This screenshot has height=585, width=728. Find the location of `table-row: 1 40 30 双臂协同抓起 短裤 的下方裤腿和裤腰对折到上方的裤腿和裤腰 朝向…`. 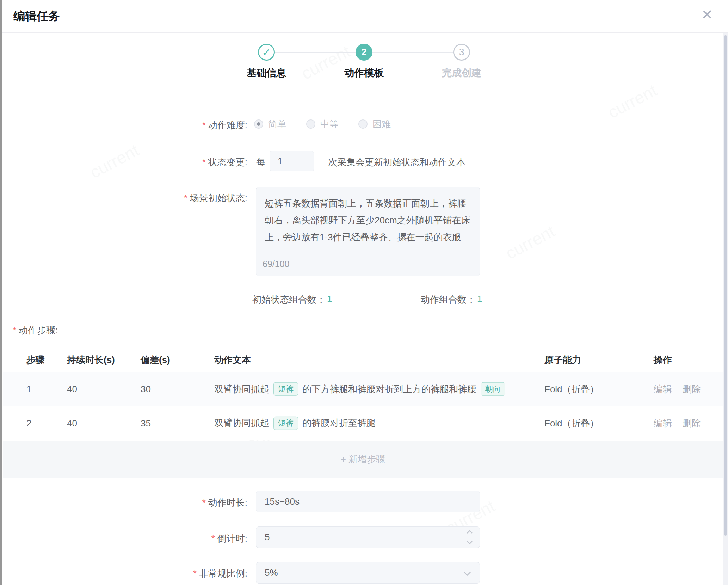

table-row: 1 40 30 双臂协同抓起 短裤 的下方裤腿和裤腰对折到上方的裤腿和裤腰 朝向… is located at coordinates (363, 389).